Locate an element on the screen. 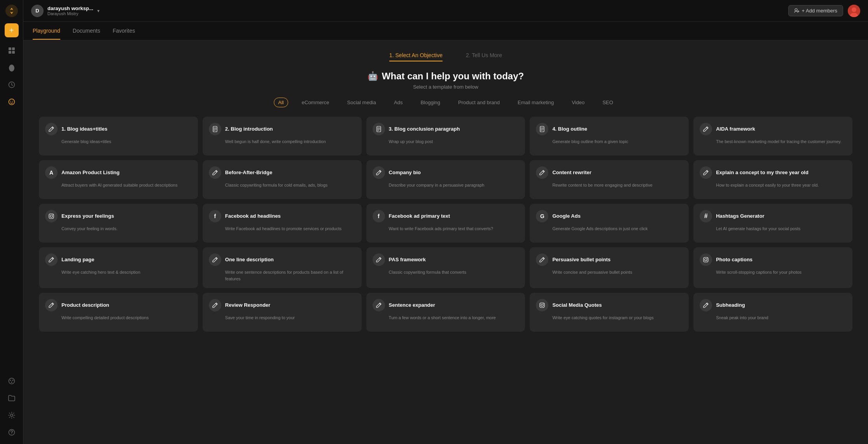 This screenshot has width=868, height=444. sidebar-item-egg is located at coordinates (12, 68).